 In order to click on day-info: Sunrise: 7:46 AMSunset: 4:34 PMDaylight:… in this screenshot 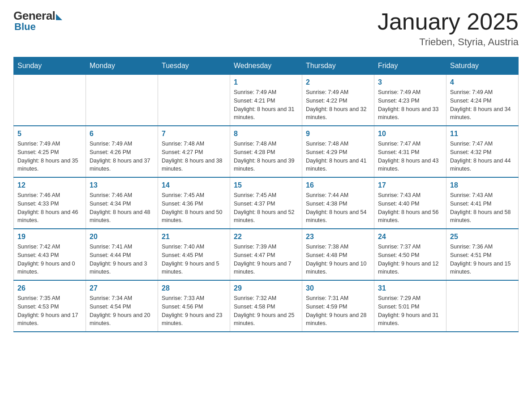, I will do `click(122, 208)`.